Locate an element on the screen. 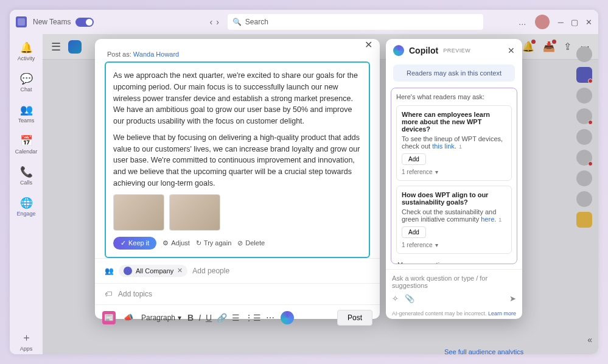 This screenshot has width=608, height=364. calendar-icon: 📅 is located at coordinates (27, 141).